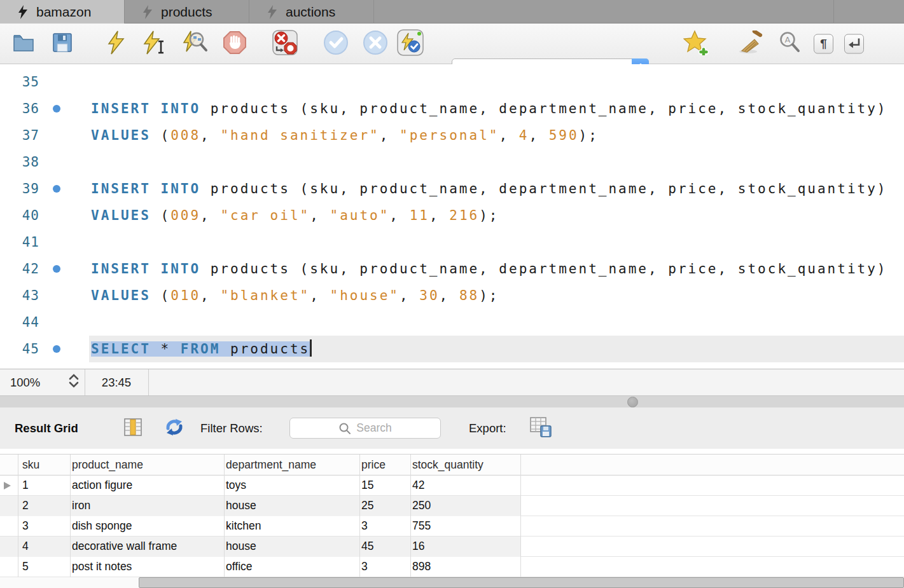  What do you see at coordinates (452, 547) in the screenshot?
I see `table-row: 4decorative wall framehouse4516` at bounding box center [452, 547].